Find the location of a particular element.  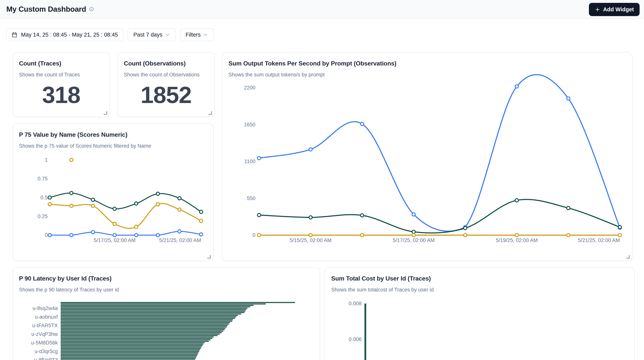

date-range-value: May 14, 25 : 08:45 - May 21, 25 : 08:45 is located at coordinates (70, 35).